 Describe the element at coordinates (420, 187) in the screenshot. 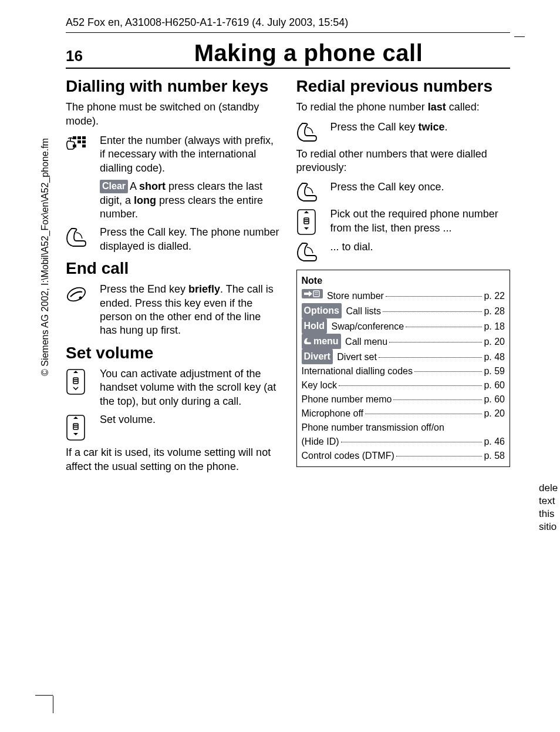

I see `press-once-text: Press the Call key once.` at that location.